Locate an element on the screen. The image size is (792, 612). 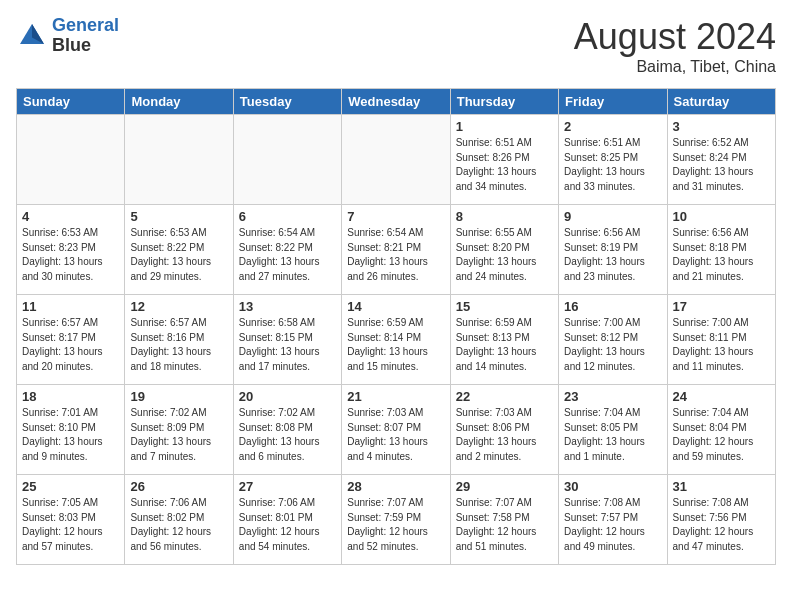
day-info: Sunrise: 6:55 AM Sunset: 8:20 PM Dayligh… is located at coordinates (504, 255).